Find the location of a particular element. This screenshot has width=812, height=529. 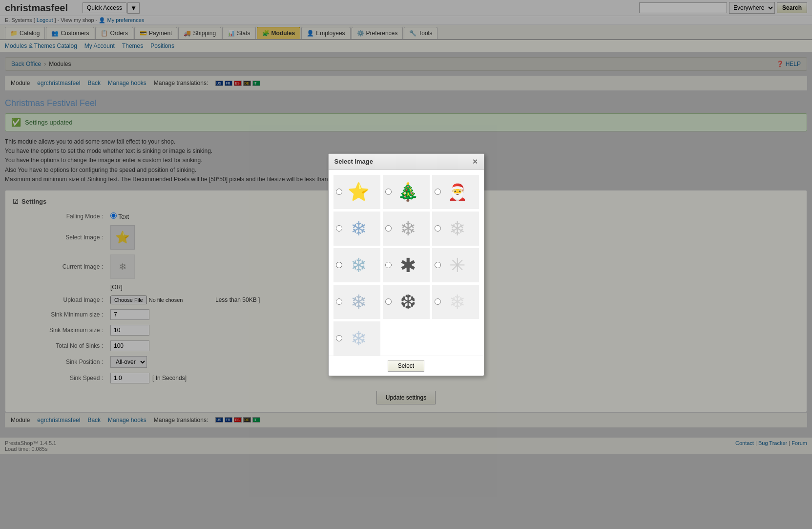

image-thumb-9: ✳ is located at coordinates (458, 265).